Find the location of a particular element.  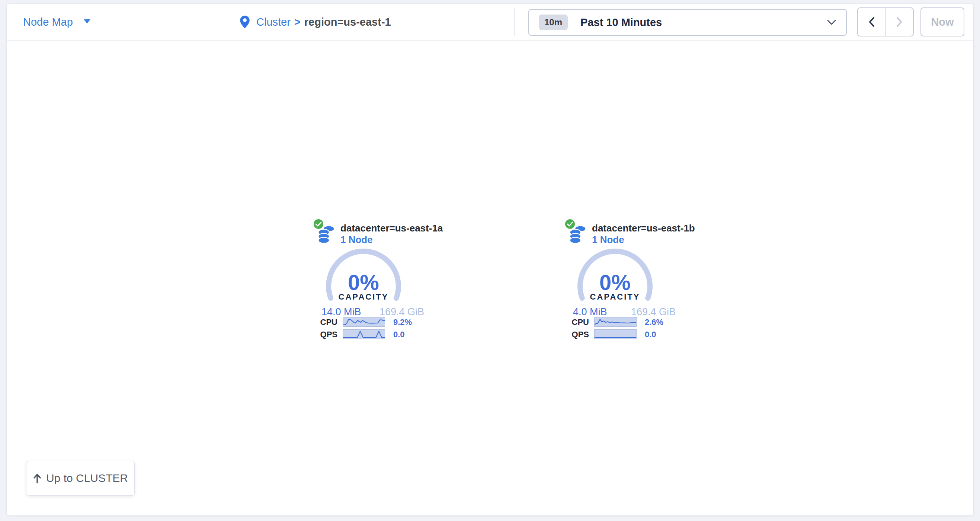

locality-title: datacenter=us-east-1a is located at coordinates (392, 228).